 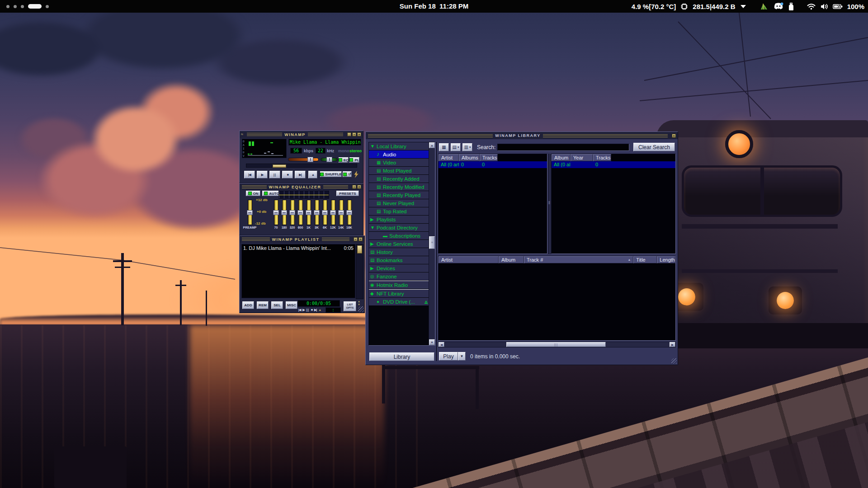 What do you see at coordinates (354, 160) in the screenshot?
I see `playlist-toggle-button: PL` at bounding box center [354, 160].